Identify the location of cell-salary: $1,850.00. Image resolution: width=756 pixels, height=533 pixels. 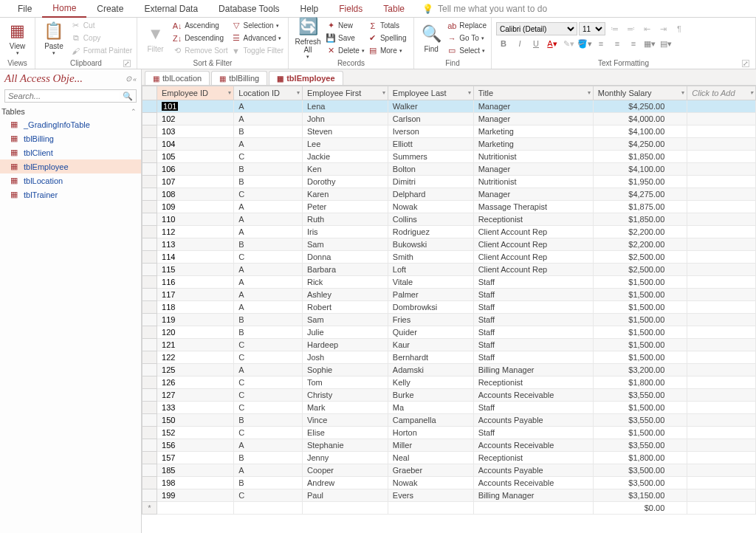
(639, 220).